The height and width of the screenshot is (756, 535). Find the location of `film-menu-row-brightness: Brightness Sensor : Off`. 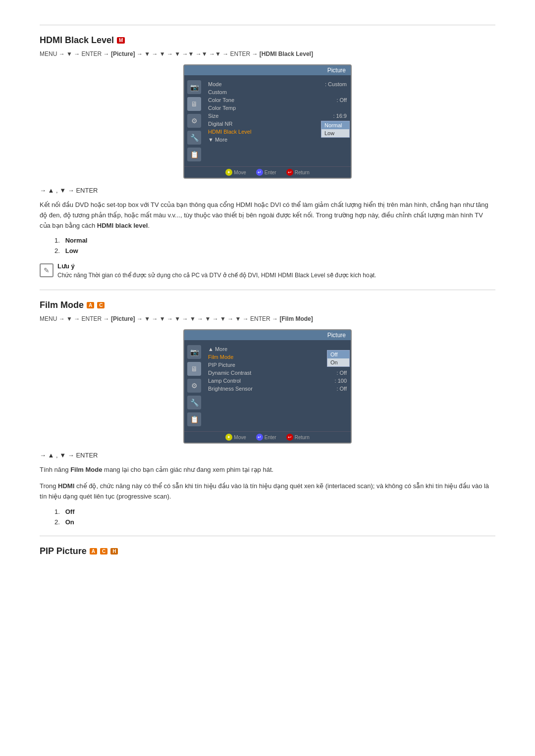

film-menu-row-brightness: Brightness Sensor : Off is located at coordinates (277, 389).